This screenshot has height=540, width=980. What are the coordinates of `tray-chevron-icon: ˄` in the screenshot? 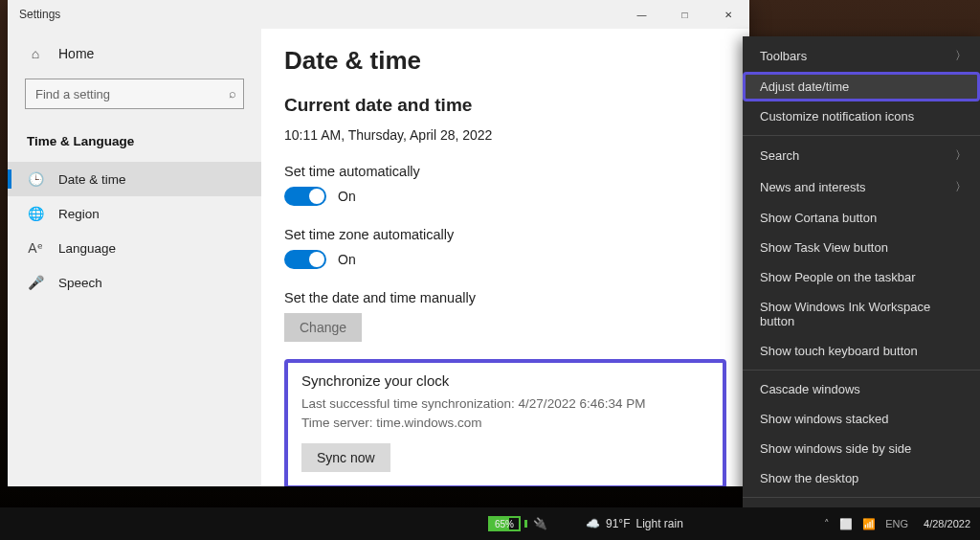 It's located at (827, 525).